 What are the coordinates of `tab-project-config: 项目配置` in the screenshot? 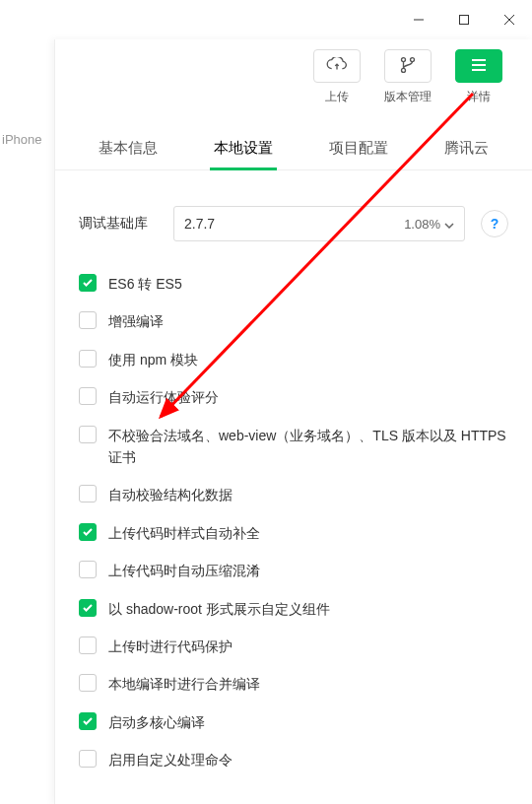 It's located at (359, 150).